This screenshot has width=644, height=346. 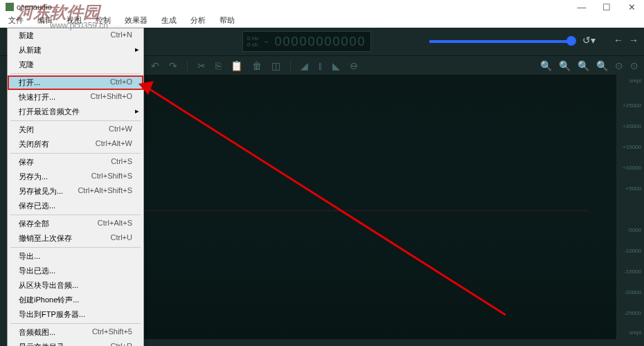 What do you see at coordinates (75, 144) in the screenshot?
I see `menu-item: 关闭所有Ctrl+Alt+W` at bounding box center [75, 144].